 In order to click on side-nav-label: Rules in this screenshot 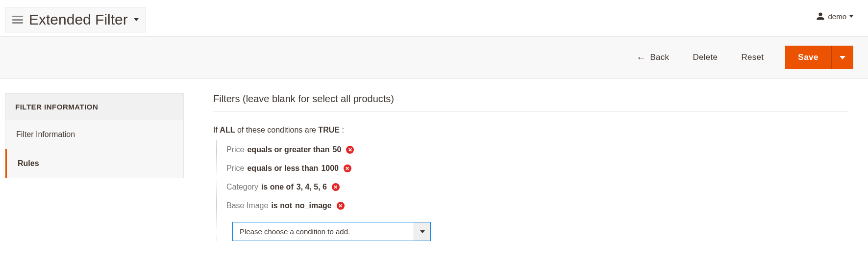, I will do `click(28, 163)`.